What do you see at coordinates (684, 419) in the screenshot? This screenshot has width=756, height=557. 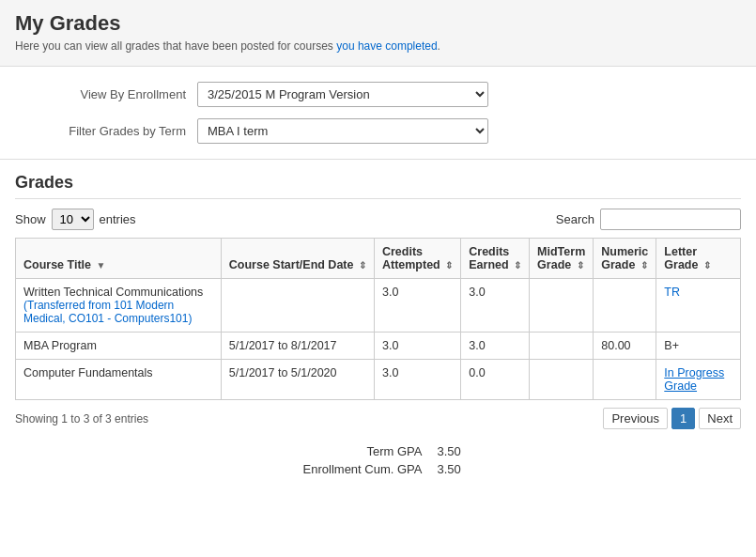 I see `page-1-button: 1` at bounding box center [684, 419].